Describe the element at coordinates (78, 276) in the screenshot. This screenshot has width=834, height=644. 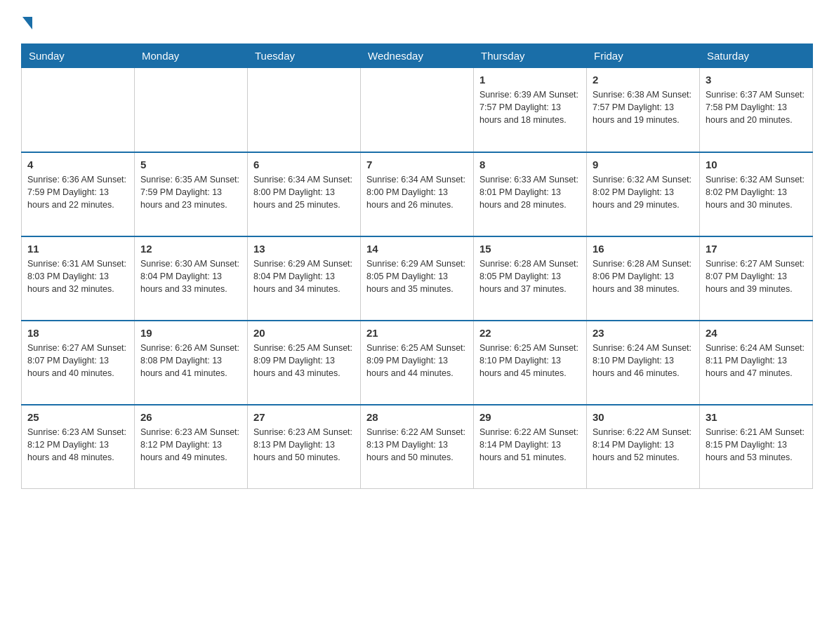
I see `day-info: Sunrise: 6:31 AM Sunset: 8:03 PM Dayligh…` at that location.